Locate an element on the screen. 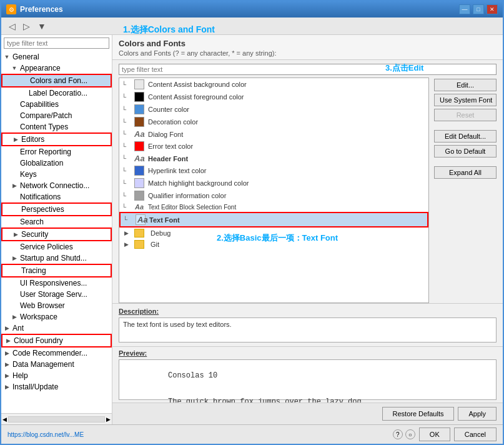  status-icons: ? ○ is located at coordinates (404, 434).